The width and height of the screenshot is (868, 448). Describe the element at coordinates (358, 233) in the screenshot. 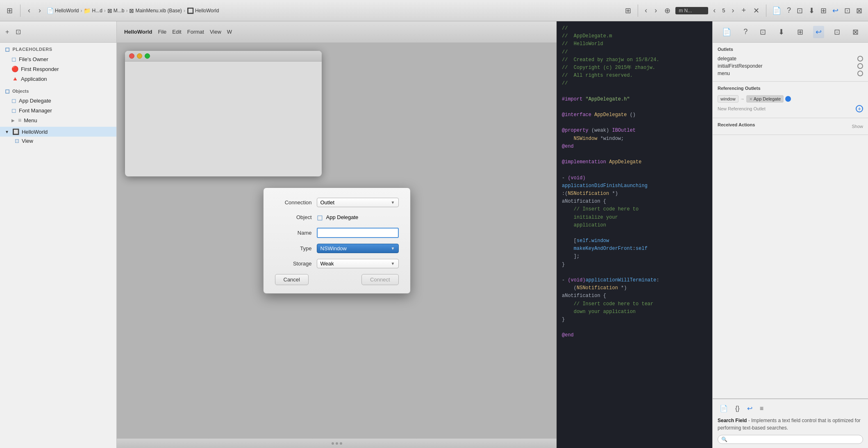

I see `name-input` at that location.